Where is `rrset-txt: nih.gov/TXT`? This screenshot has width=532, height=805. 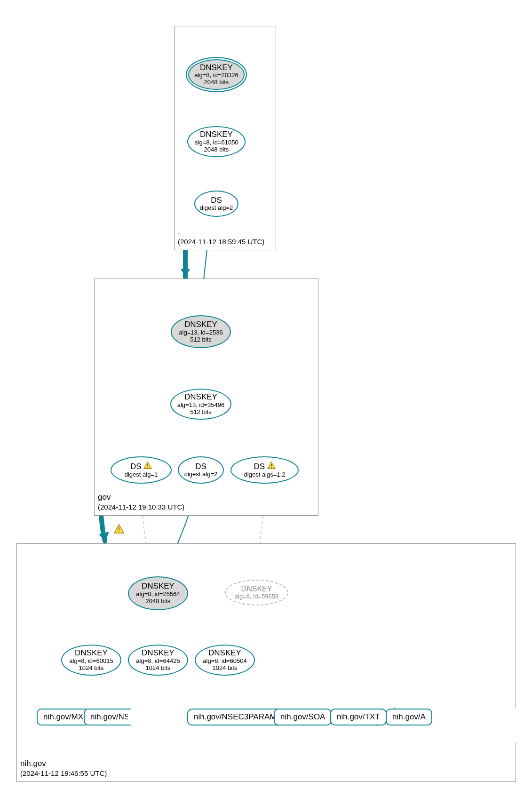
rrset-txt: nih.gov/TXT is located at coordinates (358, 717).